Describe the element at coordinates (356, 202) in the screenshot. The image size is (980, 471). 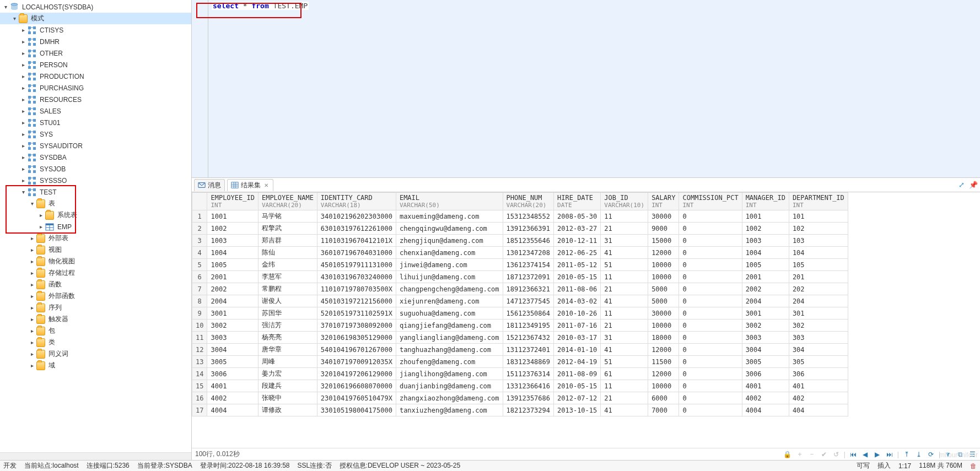
I see `col-identity_card: IDENTITY_CARDVARCHAR(18)` at that location.